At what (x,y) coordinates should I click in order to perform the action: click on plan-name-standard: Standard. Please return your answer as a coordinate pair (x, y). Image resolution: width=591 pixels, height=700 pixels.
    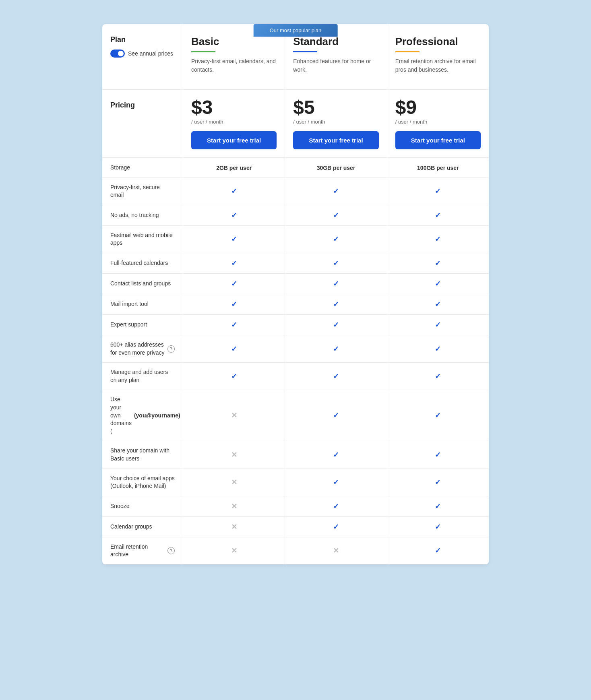
    Looking at the image, I should click on (336, 42).